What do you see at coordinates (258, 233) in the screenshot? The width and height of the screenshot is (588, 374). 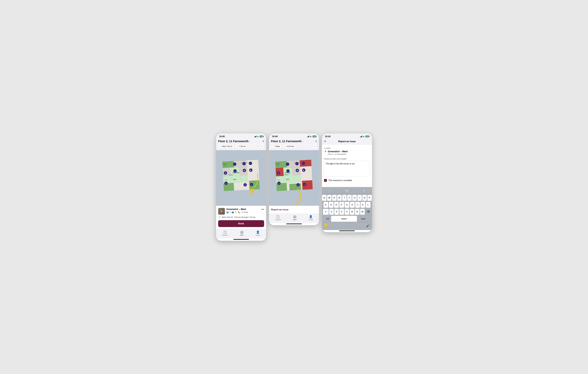 I see `nav-people-1: 👤 People` at bounding box center [258, 233].